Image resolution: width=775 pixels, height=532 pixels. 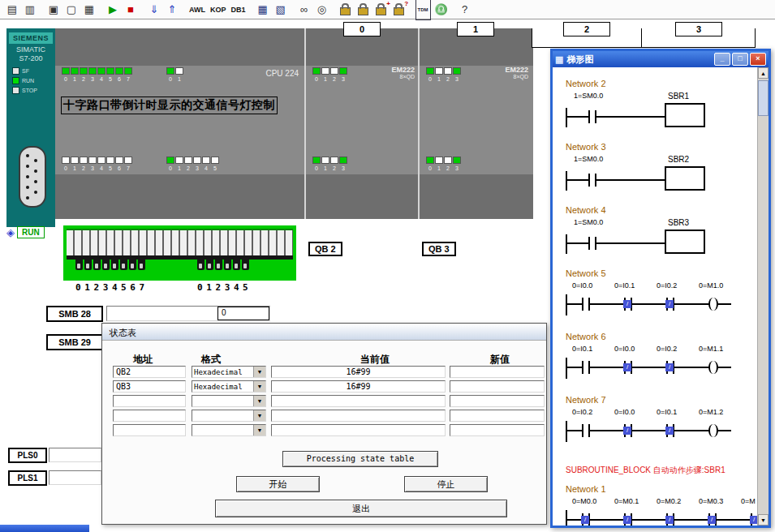 I want to click on export-icon: ▥, so click(x=30, y=10).